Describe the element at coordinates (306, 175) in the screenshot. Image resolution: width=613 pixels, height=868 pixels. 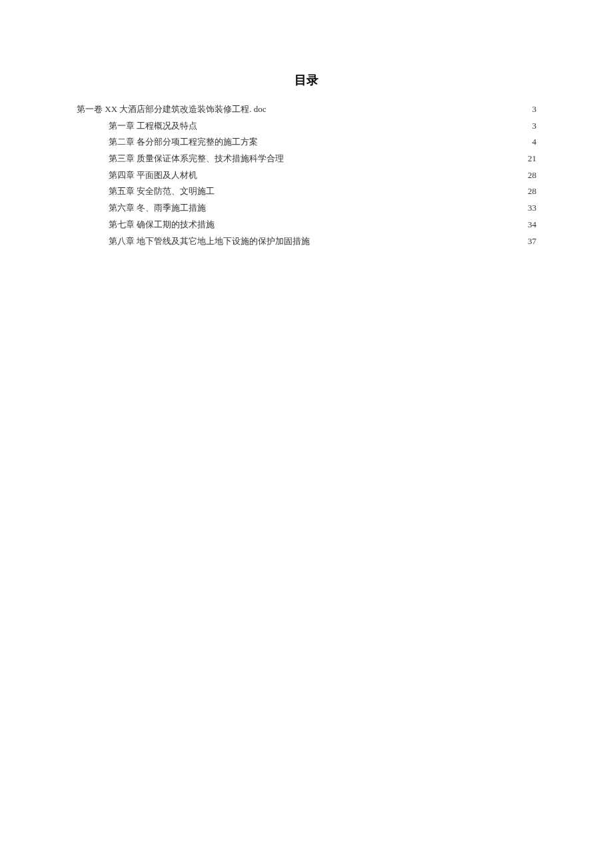
I see `toc-container: 第一卷 XX 大酒店部分建筑改造装饰装修工程. doc3第一章 工程概况及特点3…` at that location.